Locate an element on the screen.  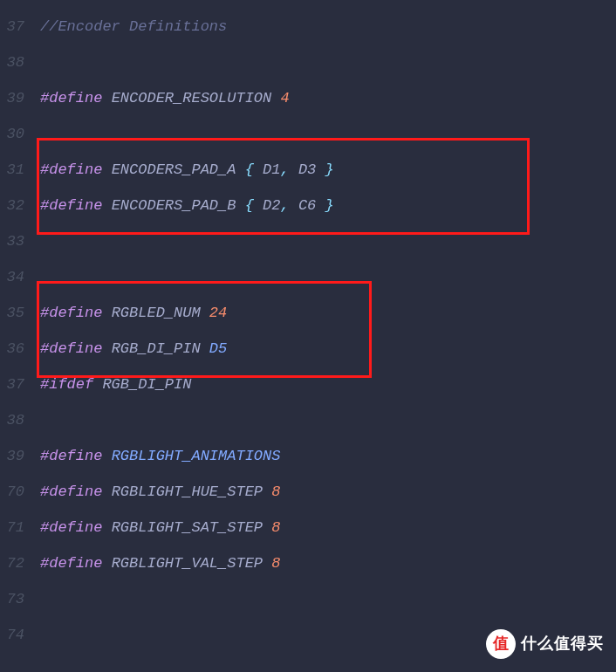
code-line: #define RGBLIGHT_SAT_STEP 8 is located at coordinates (328, 527).